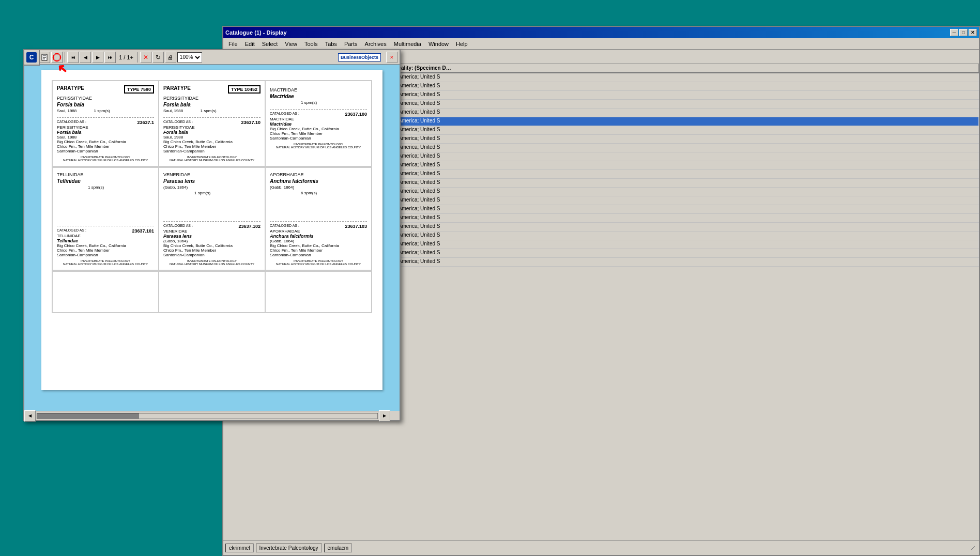 The image size is (980, 556). Describe the element at coordinates (73, 57) in the screenshot. I see `nav-first-btn: ⏮` at that location.